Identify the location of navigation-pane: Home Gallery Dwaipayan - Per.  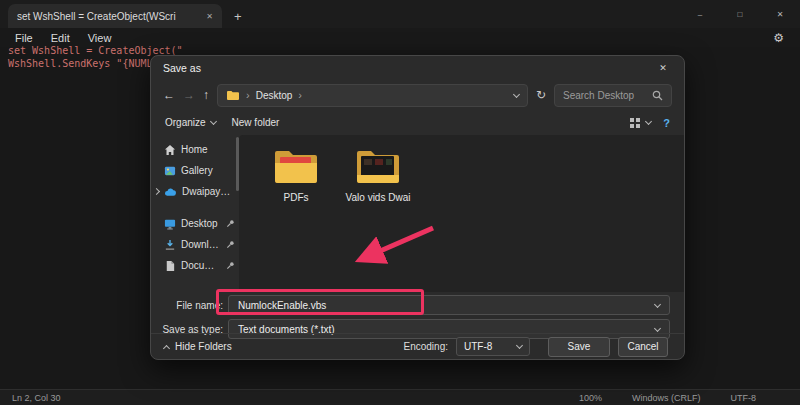
(195, 214).